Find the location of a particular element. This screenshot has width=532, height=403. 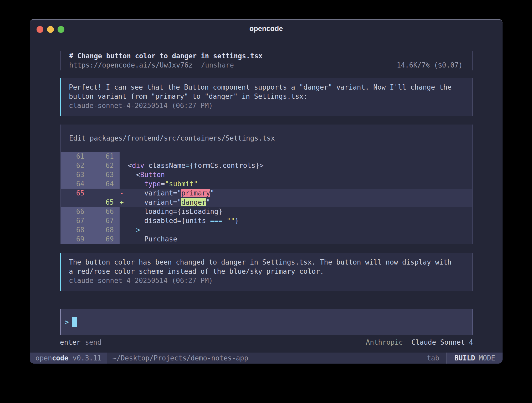

mode-name: BUILD is located at coordinates (465, 358).